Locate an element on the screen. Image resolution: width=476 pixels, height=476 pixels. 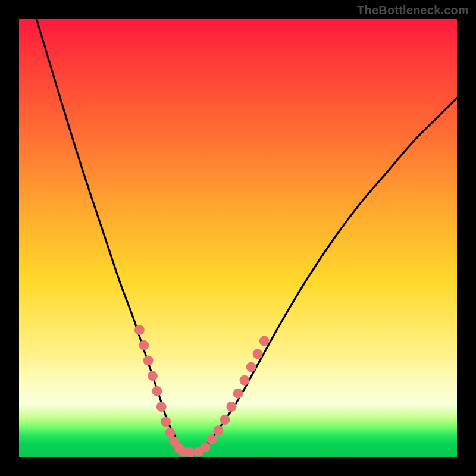
marker-layer is located at coordinates (202, 391).